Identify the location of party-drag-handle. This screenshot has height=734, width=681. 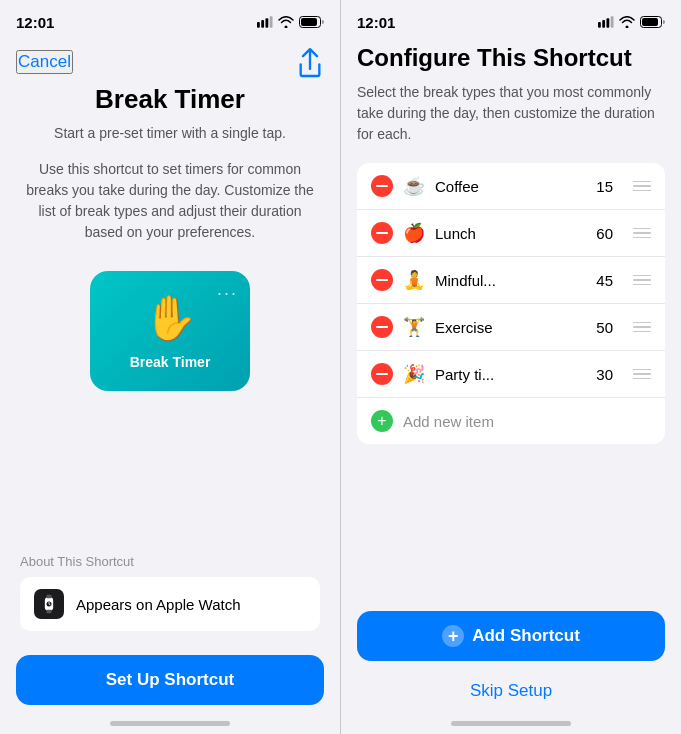
(642, 374).